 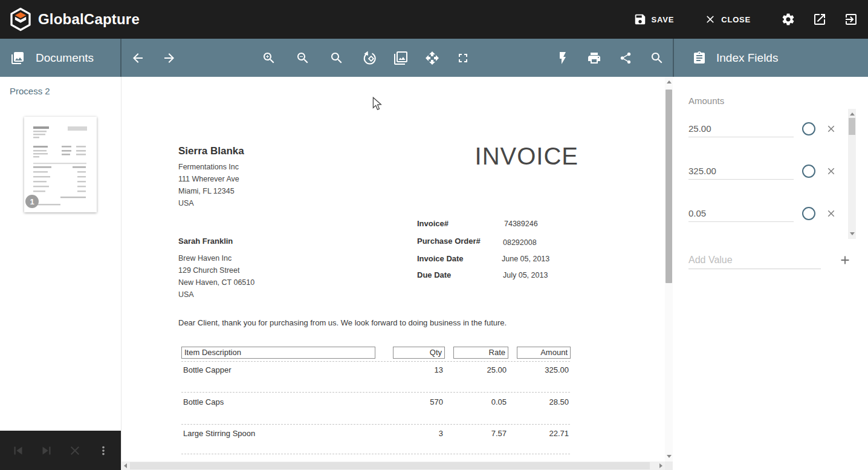 What do you see at coordinates (369, 58) in the screenshot?
I see `rotate-icon` at bounding box center [369, 58].